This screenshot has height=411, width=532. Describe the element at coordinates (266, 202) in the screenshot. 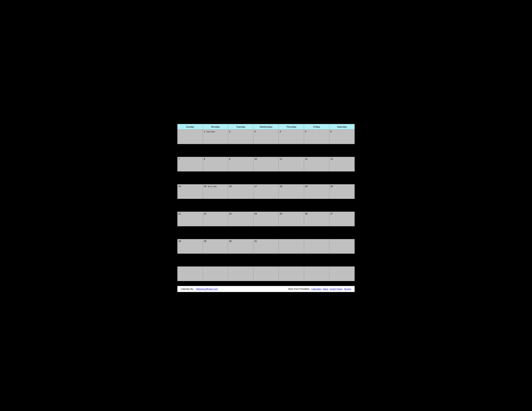

I see `calendar-wrapper: SundayMondayTuesdayWednesdayThursdayFrid…` at that location.